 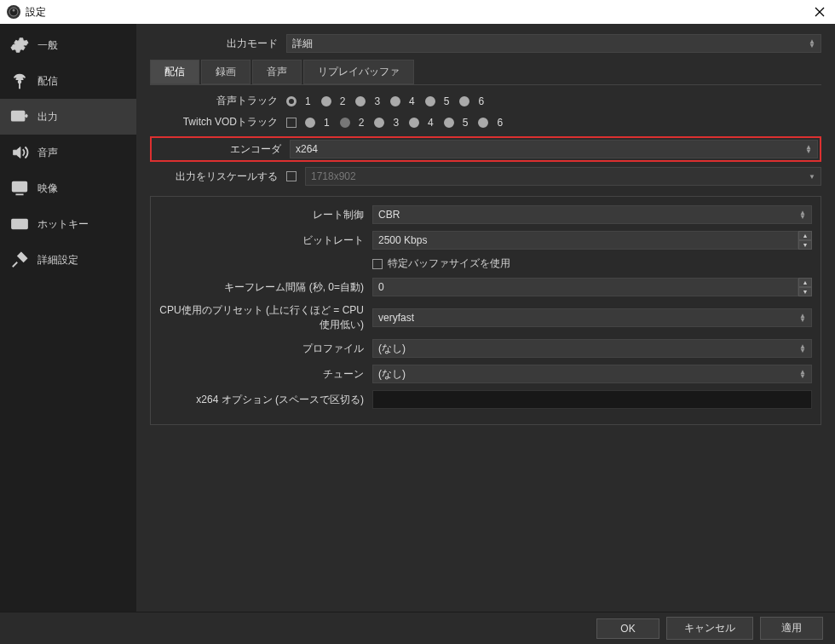 What do you see at coordinates (218, 177) in the screenshot?
I see `rescale-label: 出力をリスケールする` at bounding box center [218, 177].